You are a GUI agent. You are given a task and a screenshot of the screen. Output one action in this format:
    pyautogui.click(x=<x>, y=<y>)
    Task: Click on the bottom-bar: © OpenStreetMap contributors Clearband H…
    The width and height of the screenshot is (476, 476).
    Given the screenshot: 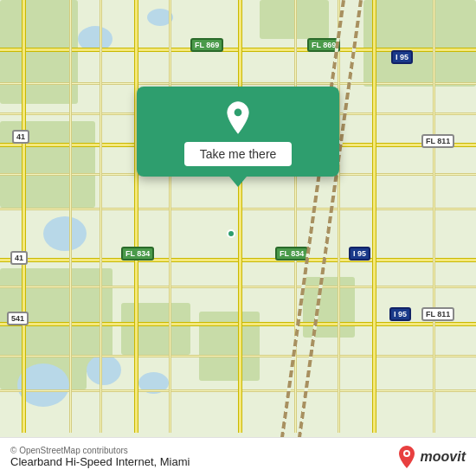 What is the action you would take?
    pyautogui.click(x=238, y=457)
    